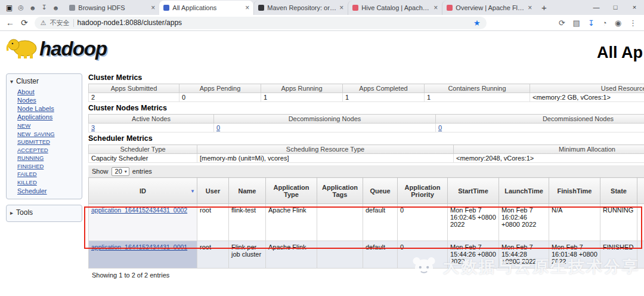 The height and width of the screenshot is (296, 644). I want to click on metrics-header: Scheduling Resource Type, so click(326, 149).